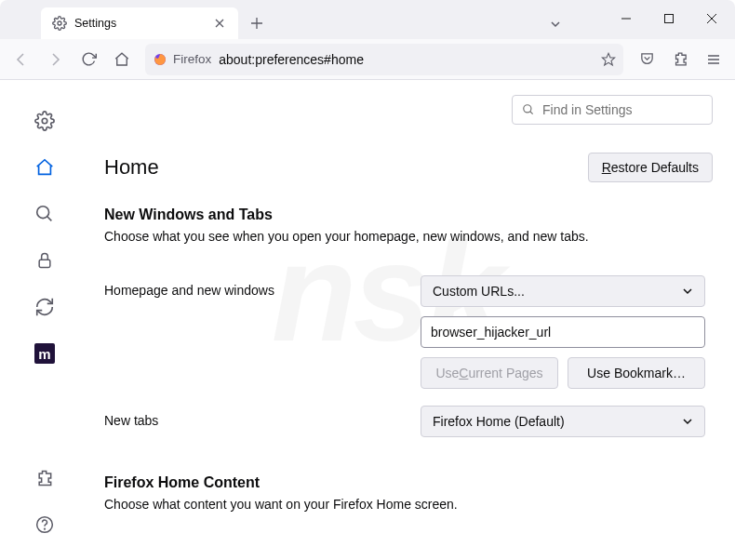 The width and height of the screenshot is (735, 560). Describe the element at coordinates (712, 19) in the screenshot. I see `window-close-button` at that location.